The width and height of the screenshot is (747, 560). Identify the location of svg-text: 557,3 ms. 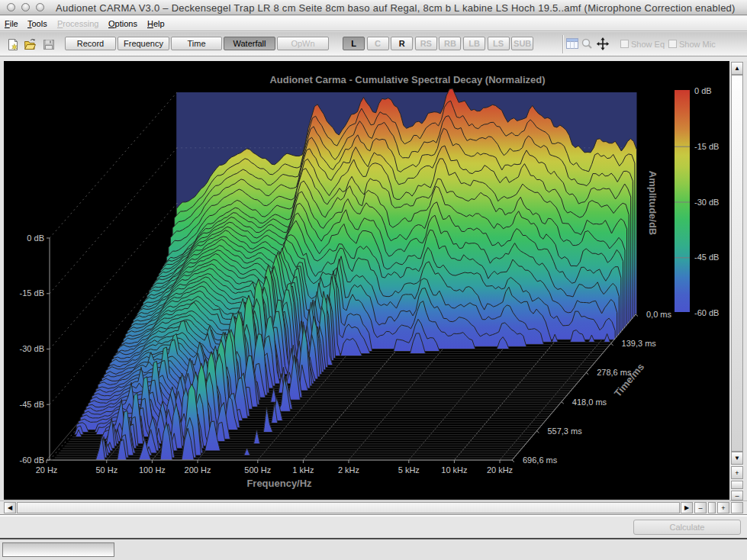
(565, 431).